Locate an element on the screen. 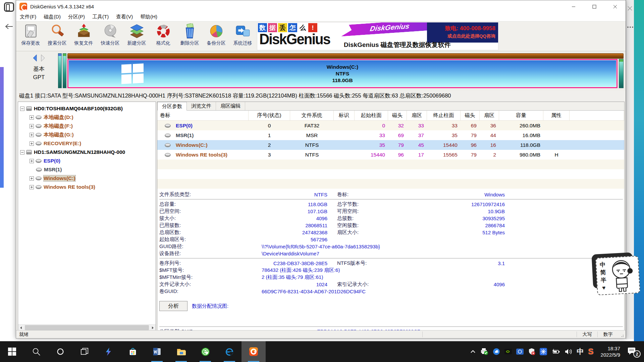 The height and width of the screenshot is (362, 644). system-migrate-button: 系统迁移 is located at coordinates (243, 36).